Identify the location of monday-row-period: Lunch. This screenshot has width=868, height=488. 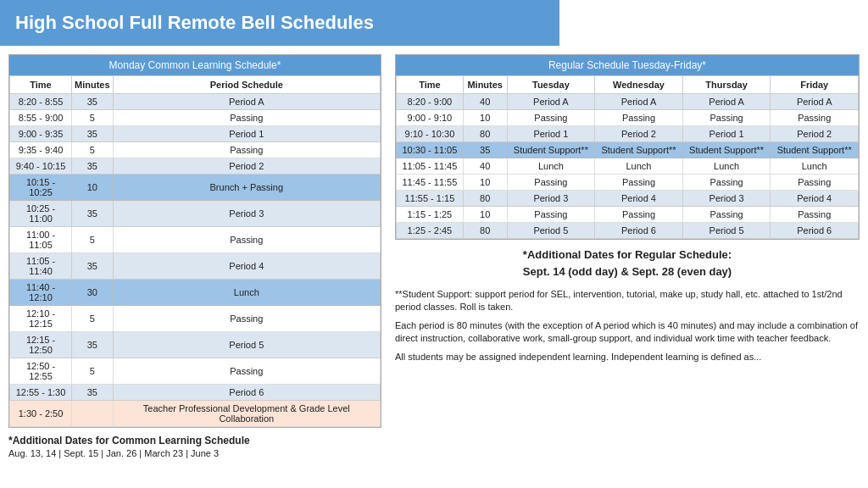
(246, 293).